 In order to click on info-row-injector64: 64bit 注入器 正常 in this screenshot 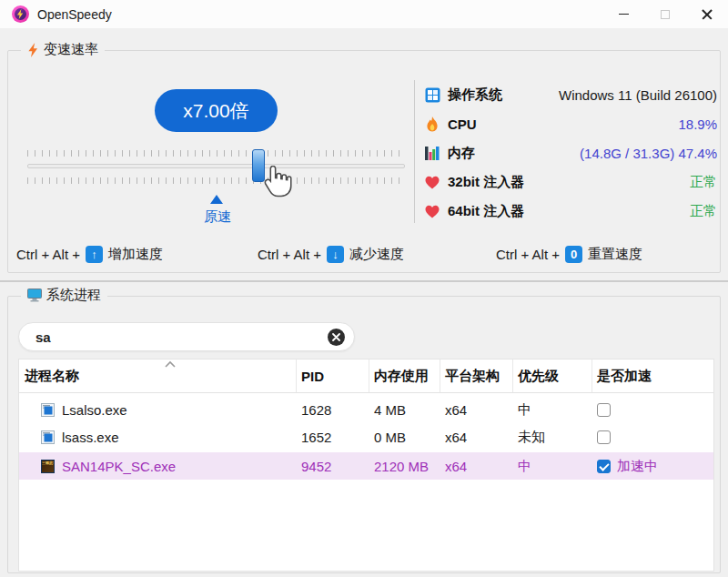, I will do `click(571, 211)`.